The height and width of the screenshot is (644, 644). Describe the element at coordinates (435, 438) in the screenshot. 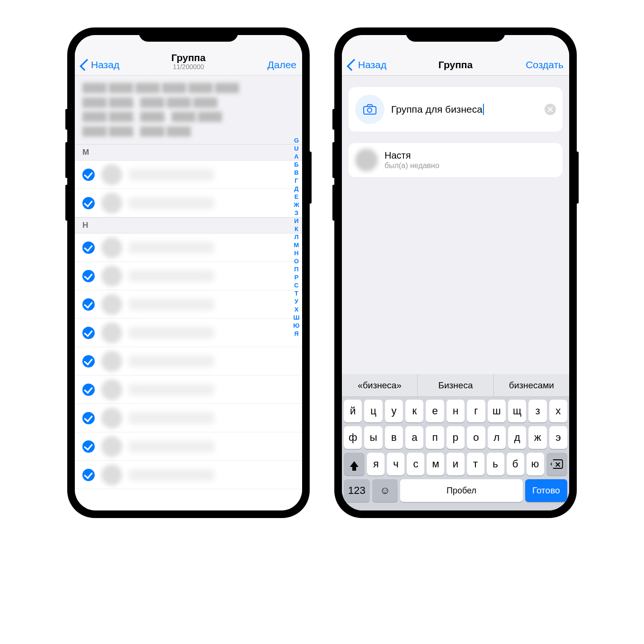

I see `letter-key: п` at that location.